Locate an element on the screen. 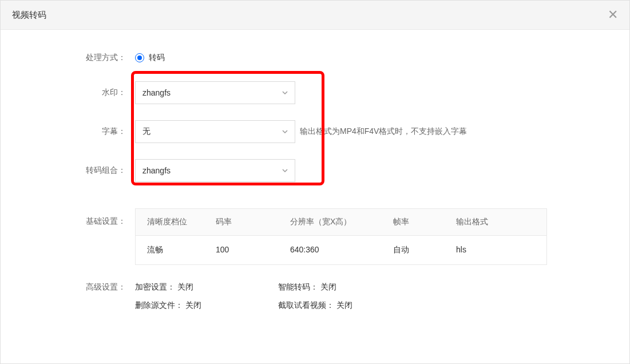 This screenshot has width=630, height=364. delete-source-setting: 删除源文件： 关闭 is located at coordinates (181, 306).